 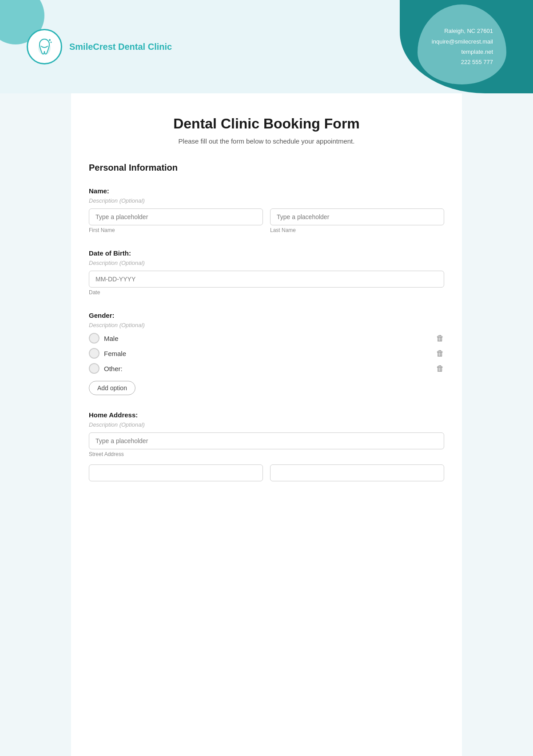 What do you see at coordinates (357, 221) in the screenshot?
I see `last-name-wrap: Last Name` at bounding box center [357, 221].